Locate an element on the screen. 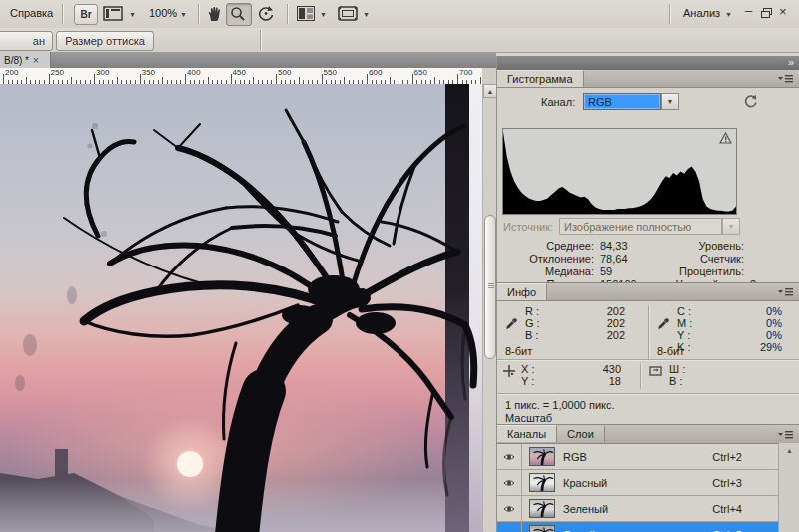 The height and width of the screenshot is (532, 799). info-row: C : 0% is located at coordinates (729, 311).